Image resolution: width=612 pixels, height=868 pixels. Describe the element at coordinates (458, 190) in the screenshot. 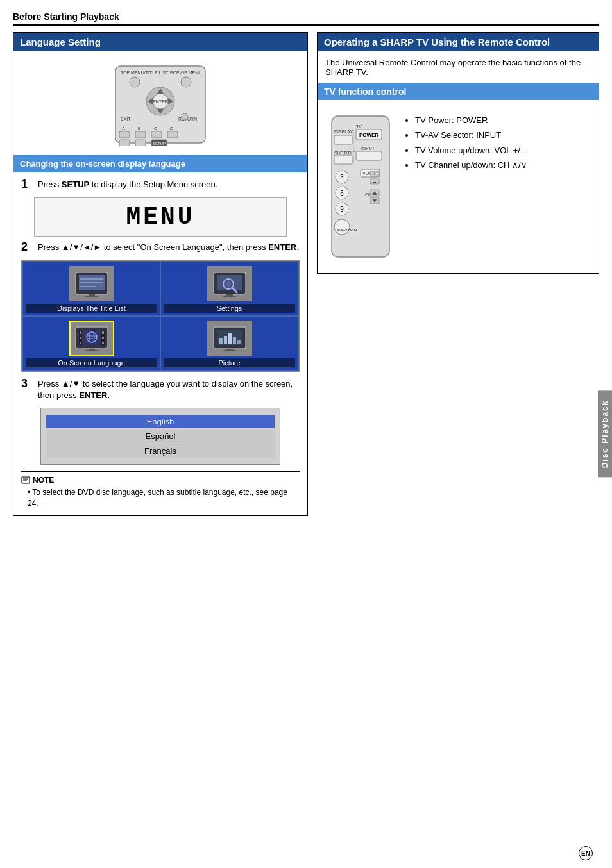

I see `tv-control-area: DISPLAY TV POWER SUBTITLE INPUT` at that location.